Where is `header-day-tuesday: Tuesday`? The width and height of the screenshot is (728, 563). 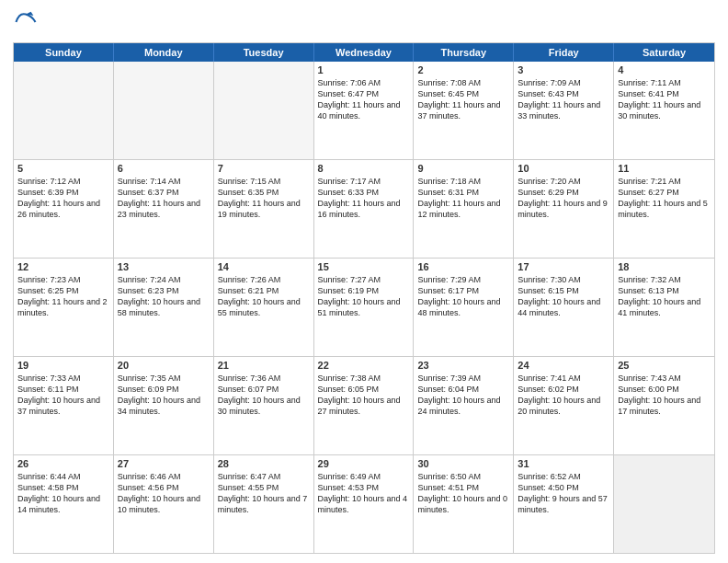
header-day-tuesday: Tuesday is located at coordinates (265, 52).